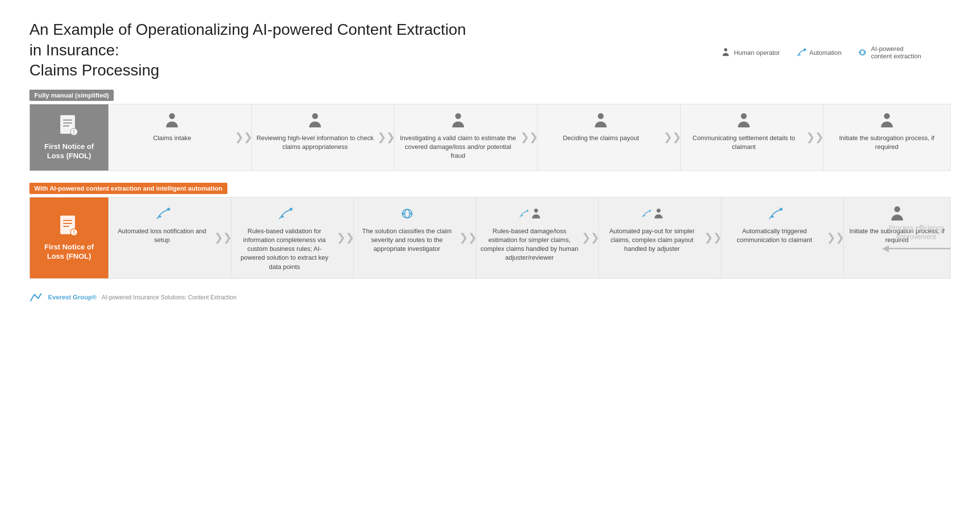 This screenshot has width=980, height=513. I want to click on ai-arrow-3: ❯❯, so click(468, 238).